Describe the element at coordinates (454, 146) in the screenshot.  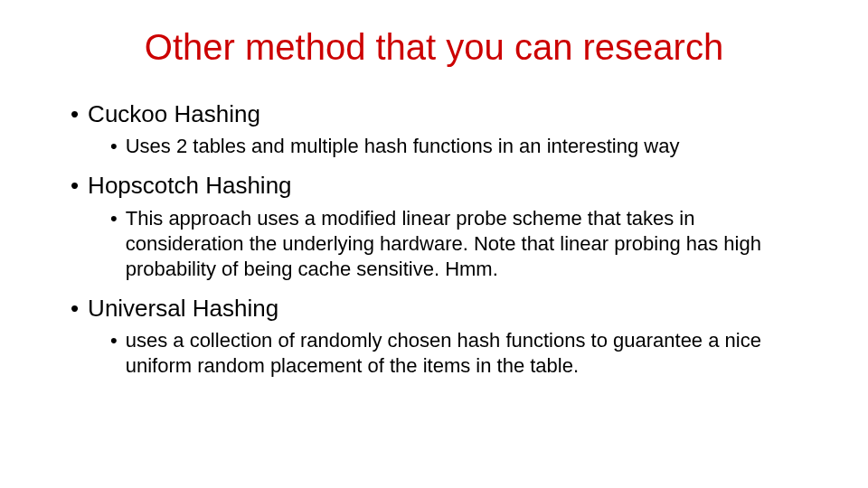
I see `sub-list-item: • Uses 2 tables and multiple hash functi…` at that location.